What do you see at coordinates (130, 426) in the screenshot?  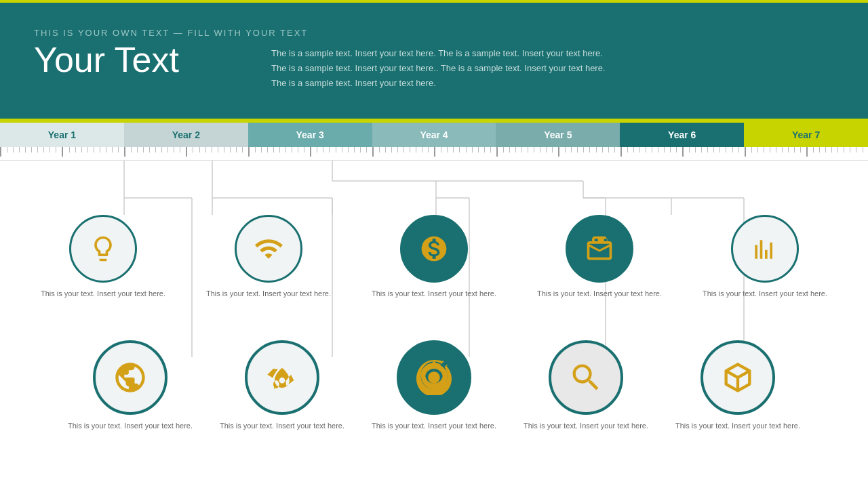 I see `globe-text: This is your text. Insert your text here…` at bounding box center [130, 426].